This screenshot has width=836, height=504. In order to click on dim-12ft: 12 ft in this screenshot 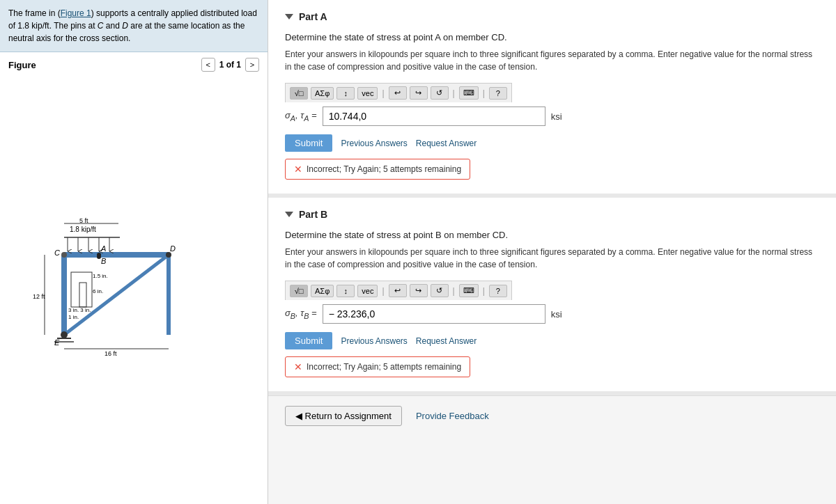, I will do `click(39, 297)`.